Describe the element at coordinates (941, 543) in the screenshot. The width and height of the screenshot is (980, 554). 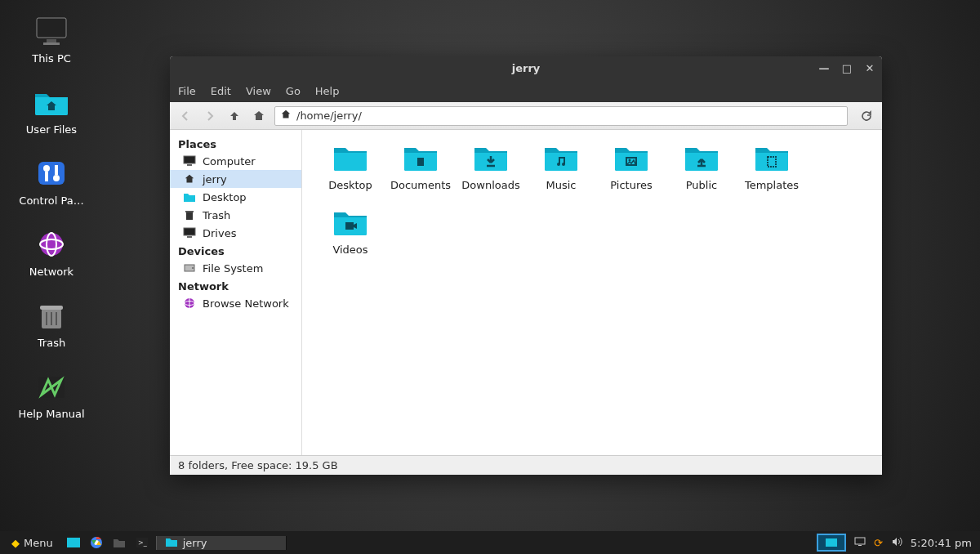
I see `clock: 5:20:41 pm` at that location.